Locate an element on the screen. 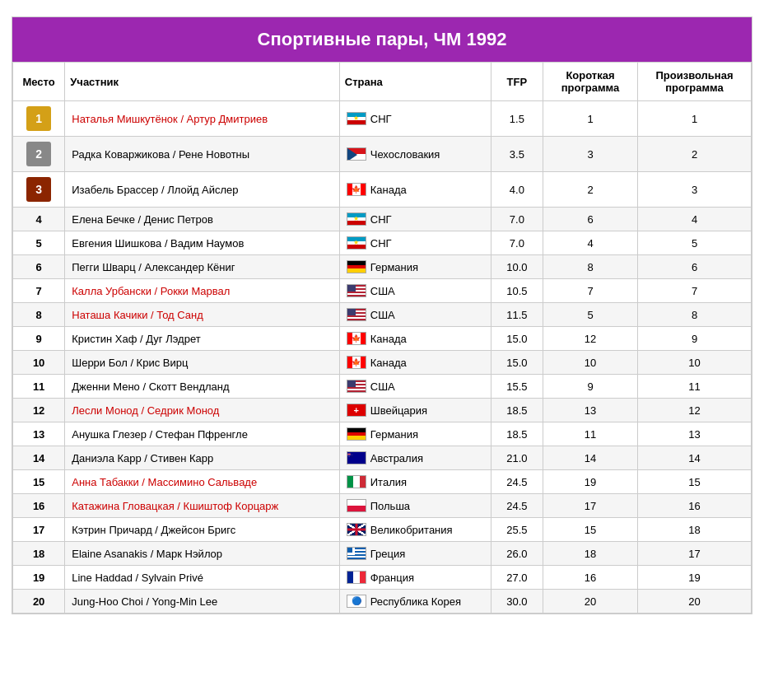 Image resolution: width=764 pixels, height=700 pixels. country-name: США is located at coordinates (383, 292).